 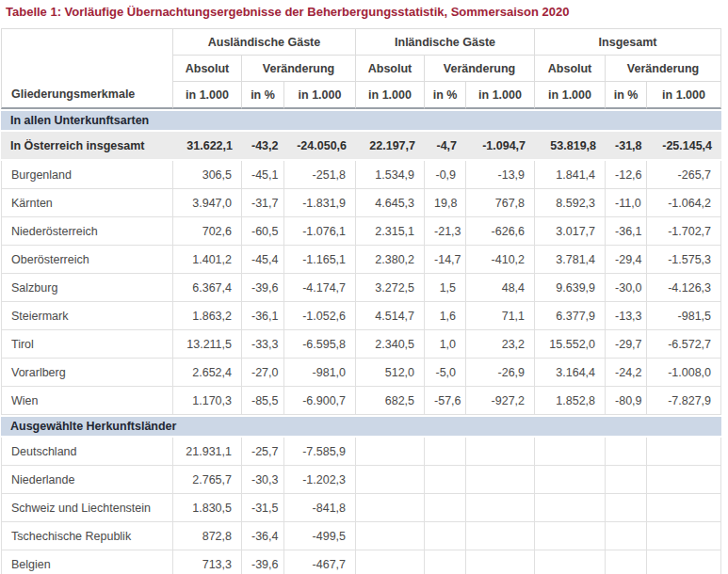 What do you see at coordinates (87, 147) in the screenshot?
I see `row-label: In Österreich insgesamt` at bounding box center [87, 147].